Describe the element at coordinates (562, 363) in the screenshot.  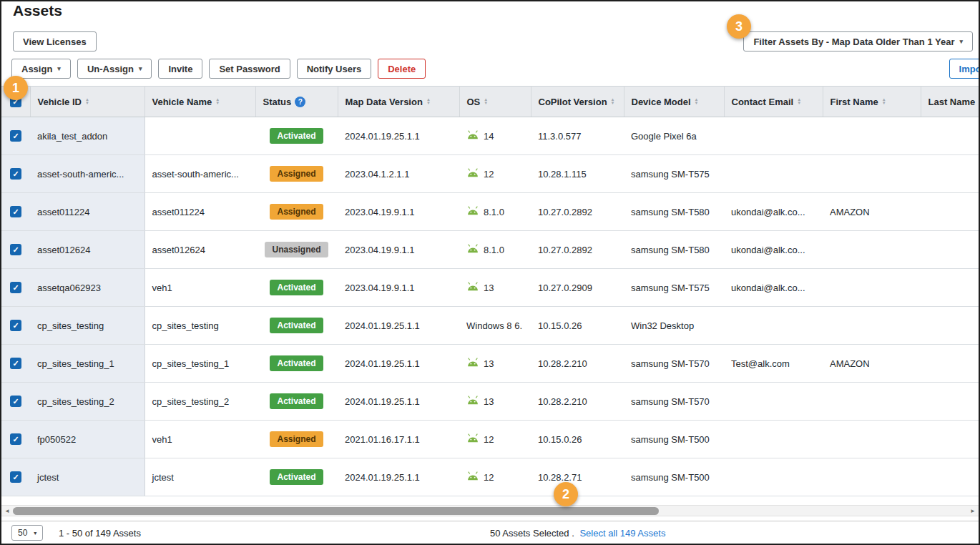
I see `copilot-version: 10.28.2.210` at that location.